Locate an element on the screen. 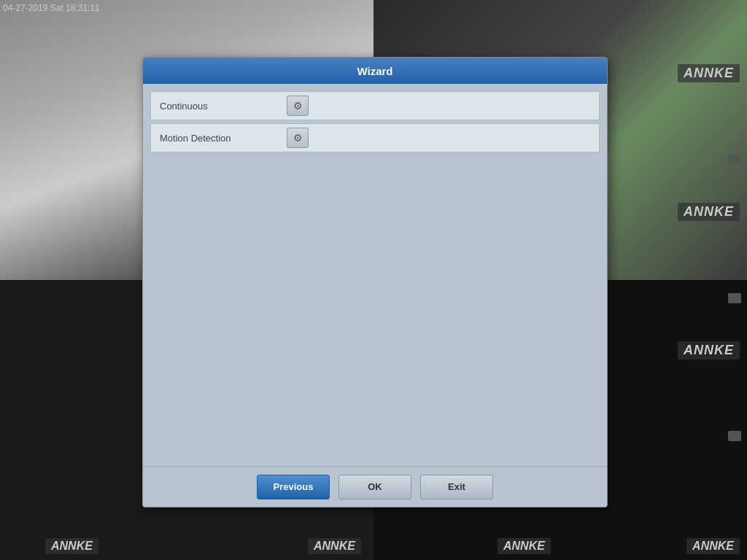 The image size is (747, 560). ok-button: OK is located at coordinates (375, 487).